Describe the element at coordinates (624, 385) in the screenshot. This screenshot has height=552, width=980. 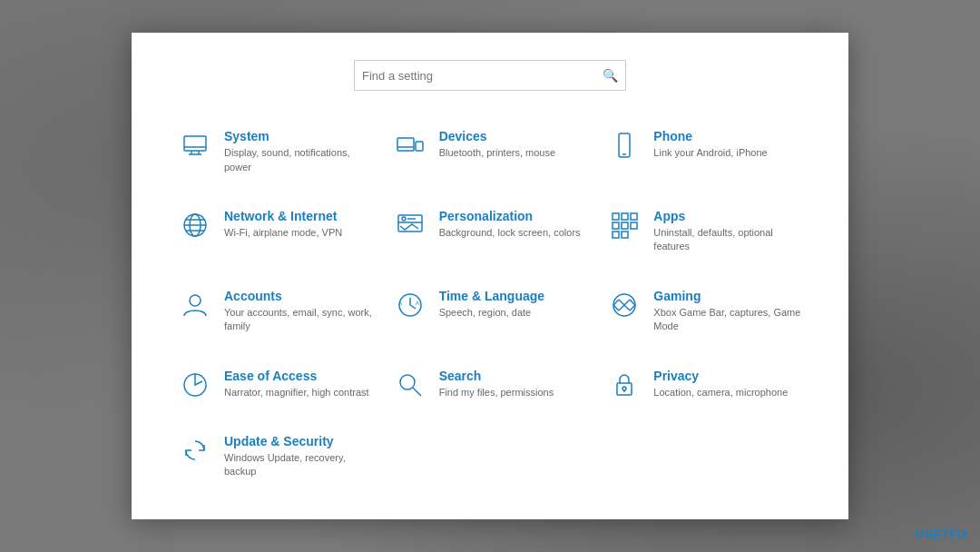
I see `privacy-icon` at that location.